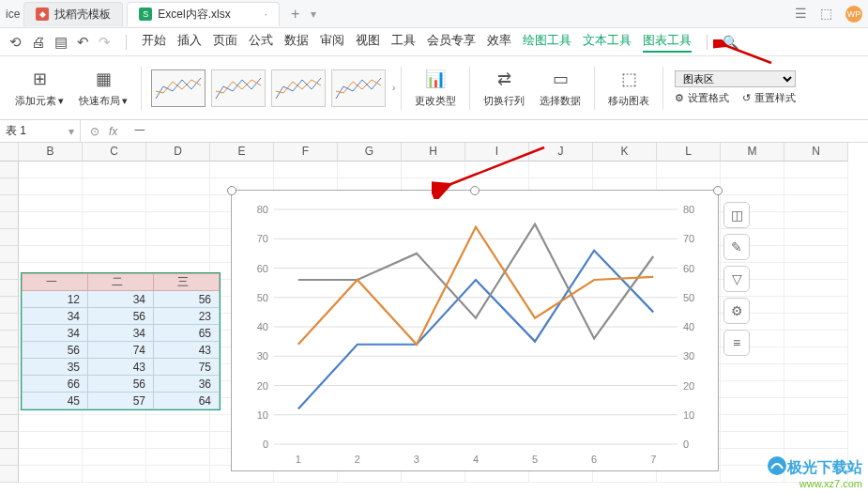  What do you see at coordinates (203, 14) in the screenshot?
I see `tab-workbook: S Excel内容.xlsx ·` at bounding box center [203, 14].